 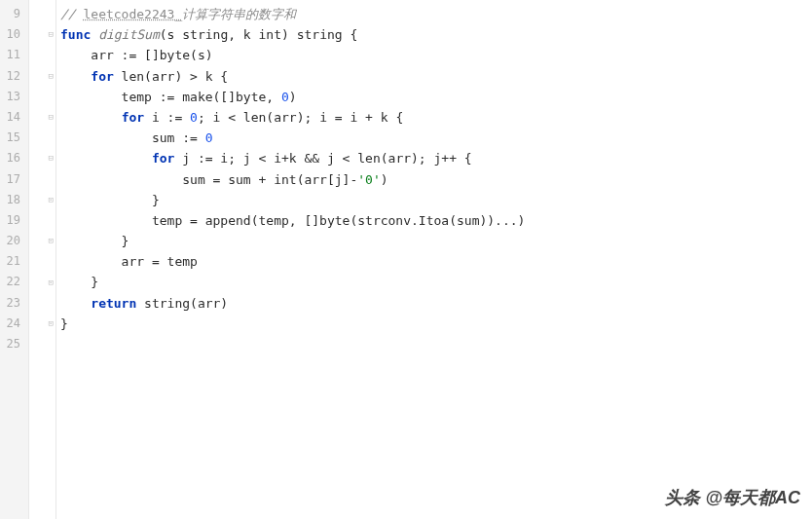 I want to click on token-ident: string(arr), so click(x=182, y=304).